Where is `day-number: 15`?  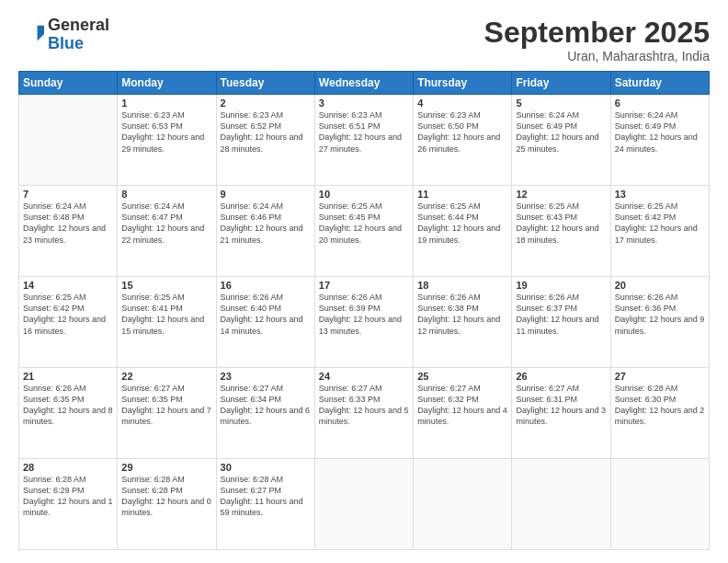
day-number: 15 is located at coordinates (166, 285).